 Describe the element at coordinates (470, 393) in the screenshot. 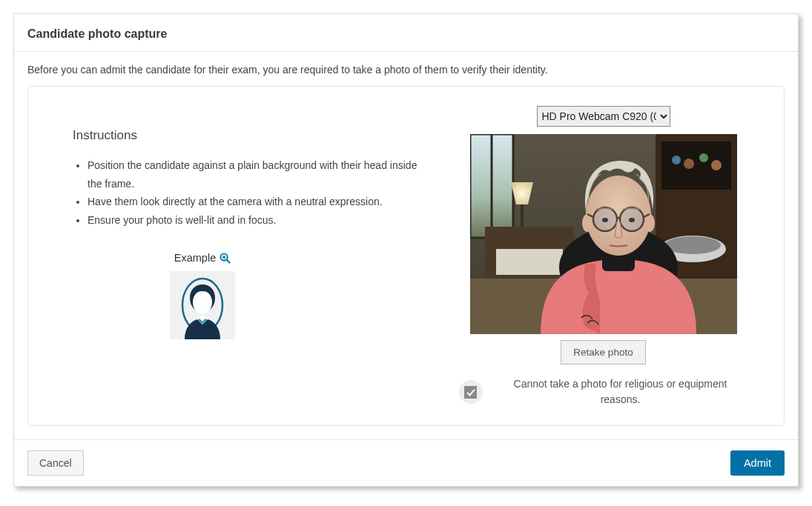

I see `check-icon` at that location.